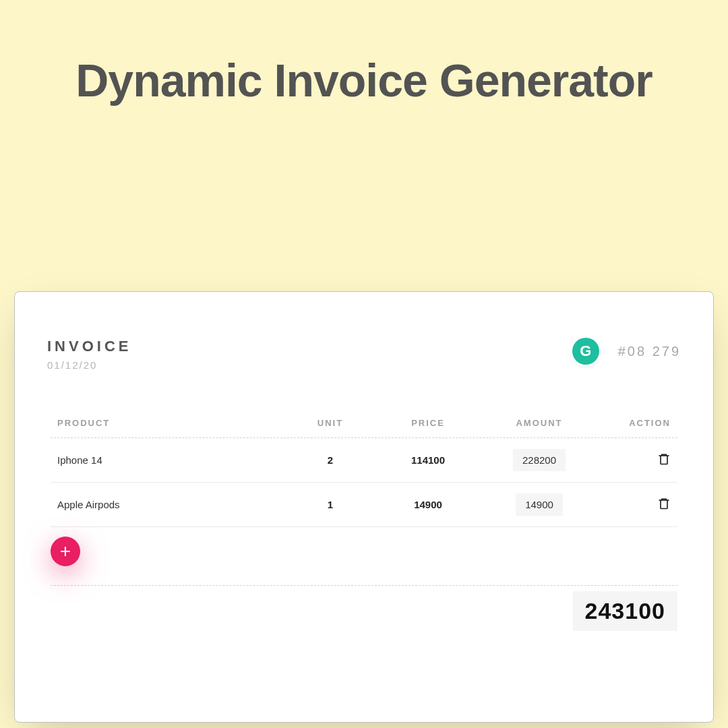 The image size is (728, 728). Describe the element at coordinates (539, 460) in the screenshot. I see `cell-amount: 228200` at that location.